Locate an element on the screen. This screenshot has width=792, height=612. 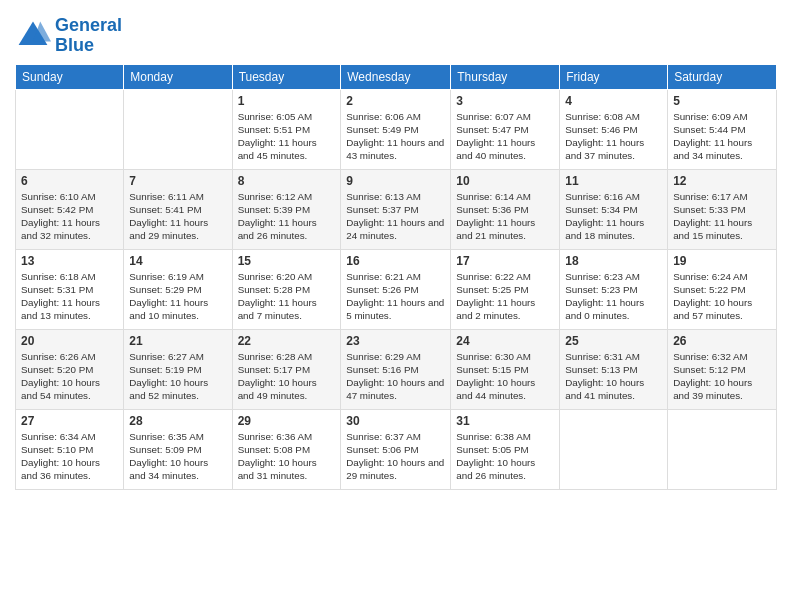
calendar-cell: 13Sunrise: 6:18 AM Sunset: 5:31 PM Dayli… is located at coordinates (70, 289).